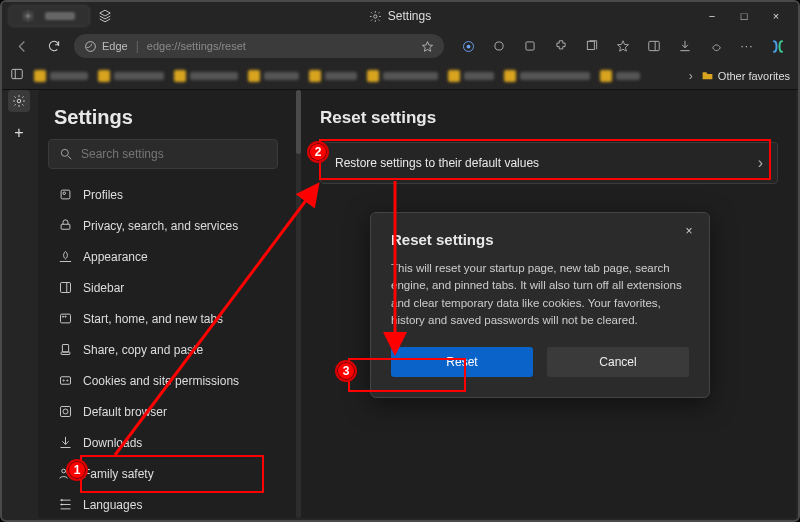  I want to click on scrollbar-thumb, so click(298, 122).